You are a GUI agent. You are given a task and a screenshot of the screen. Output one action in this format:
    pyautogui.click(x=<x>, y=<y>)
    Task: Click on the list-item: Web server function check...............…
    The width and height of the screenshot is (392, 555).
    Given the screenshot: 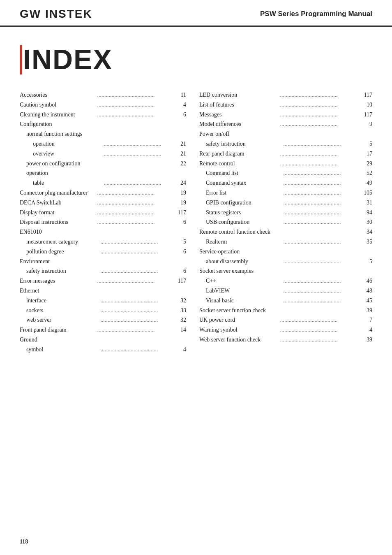 What is the action you would take?
    pyautogui.click(x=286, y=340)
    